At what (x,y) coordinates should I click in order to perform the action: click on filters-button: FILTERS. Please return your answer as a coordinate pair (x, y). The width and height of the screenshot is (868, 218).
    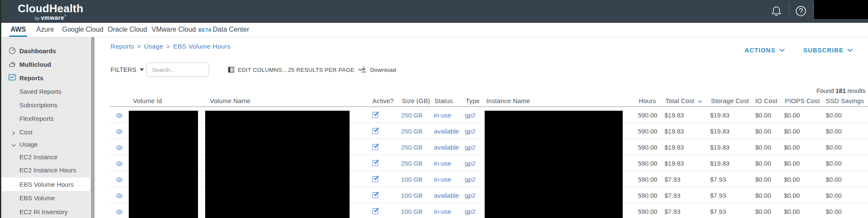
    Looking at the image, I should click on (127, 70).